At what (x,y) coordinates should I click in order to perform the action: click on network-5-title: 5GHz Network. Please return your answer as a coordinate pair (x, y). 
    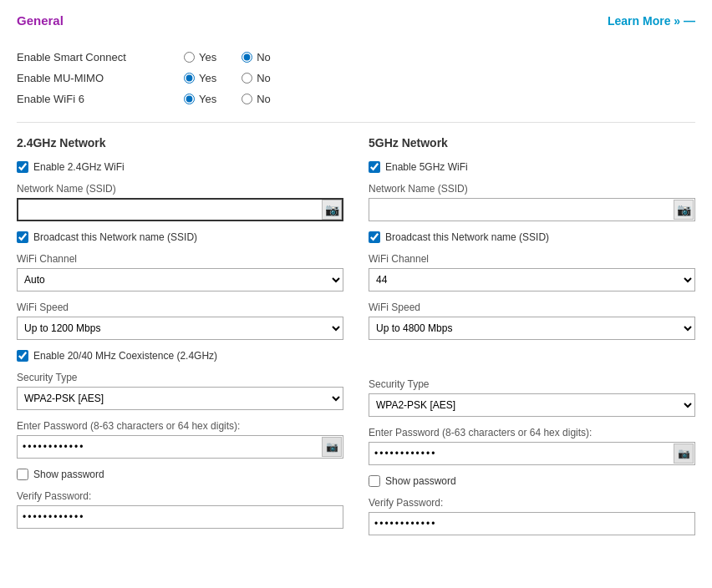
    Looking at the image, I should click on (531, 143).